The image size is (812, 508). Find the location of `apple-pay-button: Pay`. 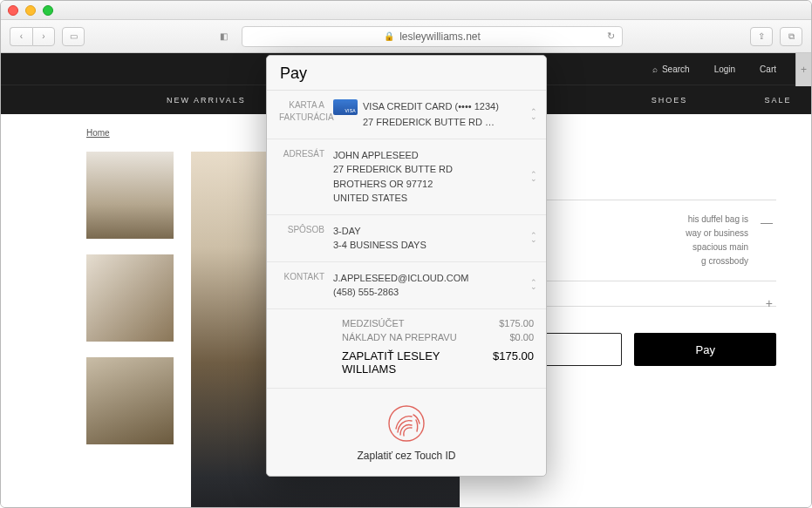

apple-pay-button: Pay is located at coordinates (706, 349).